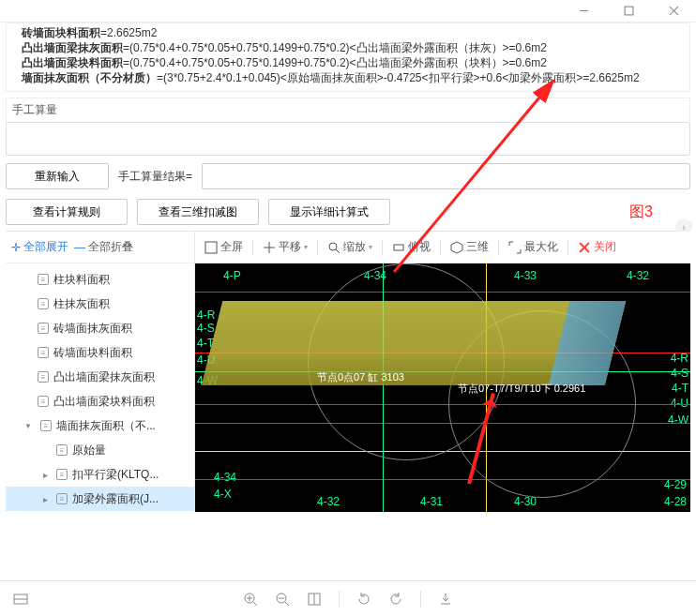 Image resolution: width=696 pixels, height=616 pixels. Describe the element at coordinates (398, 78) in the screenshot. I see `formula4-value: =(3*0.75+2.4*0.1+0.045)<原始墙面抹灰面积>-0.4725…` at that location.